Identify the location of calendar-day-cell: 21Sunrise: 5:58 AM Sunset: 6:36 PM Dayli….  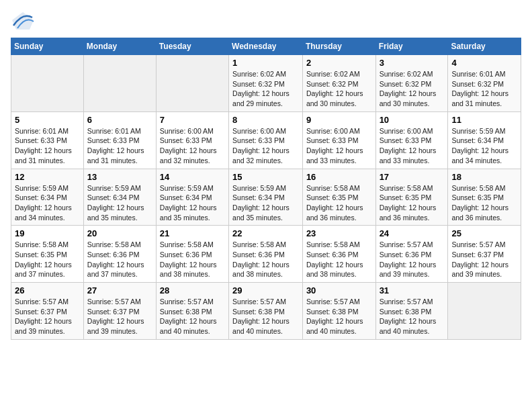
(192, 254).